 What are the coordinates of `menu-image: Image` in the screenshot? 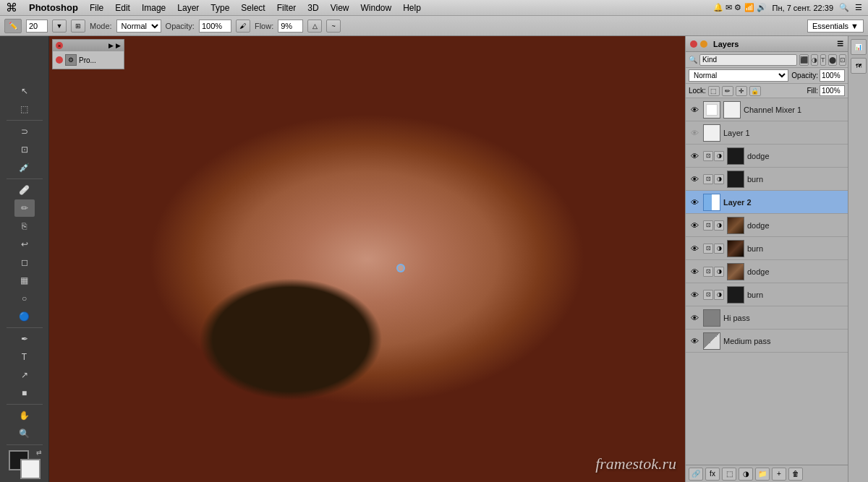 It's located at (153, 8).